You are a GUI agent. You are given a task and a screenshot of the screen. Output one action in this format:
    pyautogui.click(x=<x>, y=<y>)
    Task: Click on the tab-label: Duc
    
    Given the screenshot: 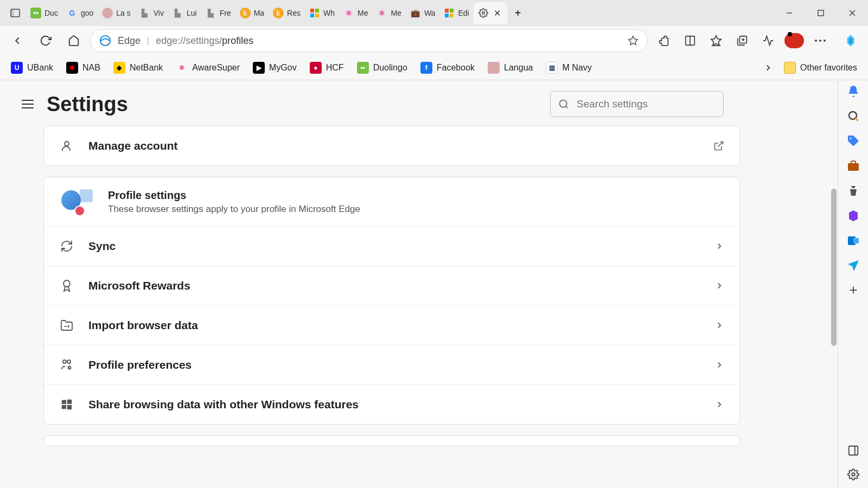 What is the action you would take?
    pyautogui.click(x=51, y=13)
    